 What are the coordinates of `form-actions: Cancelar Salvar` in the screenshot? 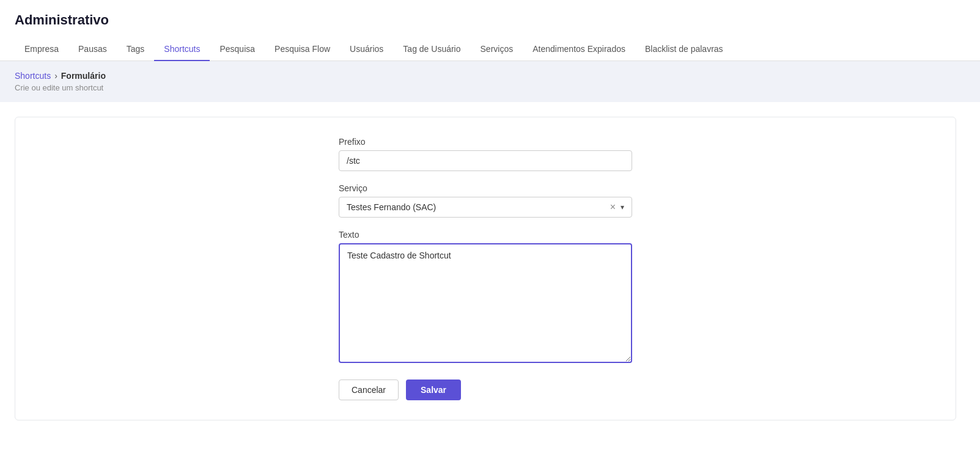 It's located at (485, 390).